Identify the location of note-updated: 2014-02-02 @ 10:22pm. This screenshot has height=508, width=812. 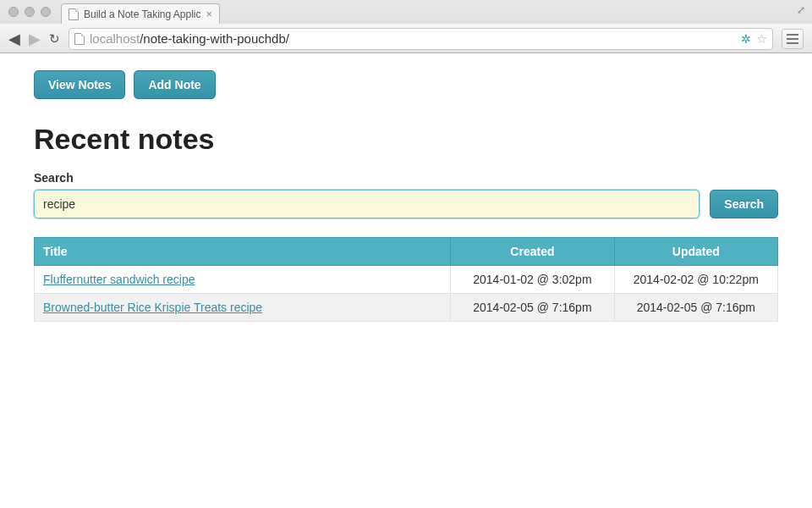
(695, 279).